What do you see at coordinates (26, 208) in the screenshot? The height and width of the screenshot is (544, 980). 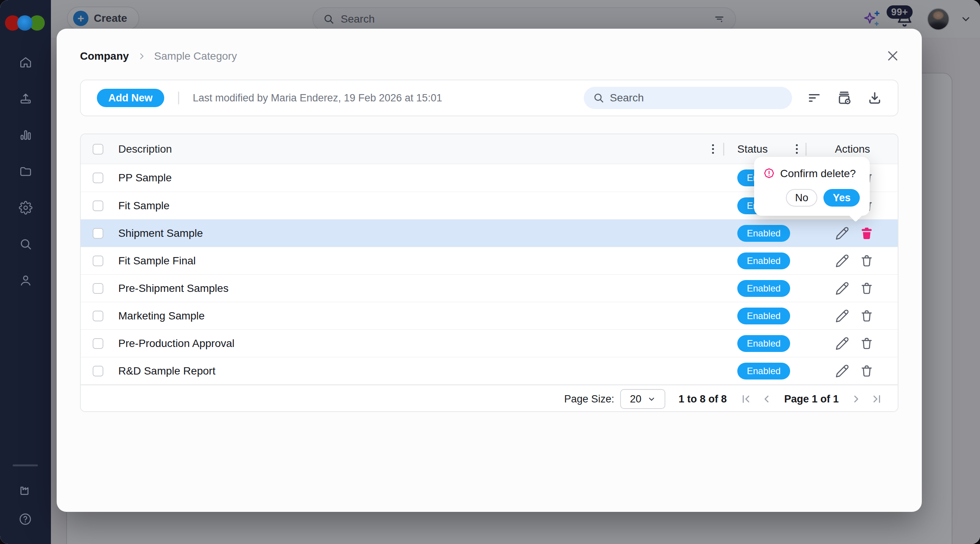 I see `sidebar-item-settings` at bounding box center [26, 208].